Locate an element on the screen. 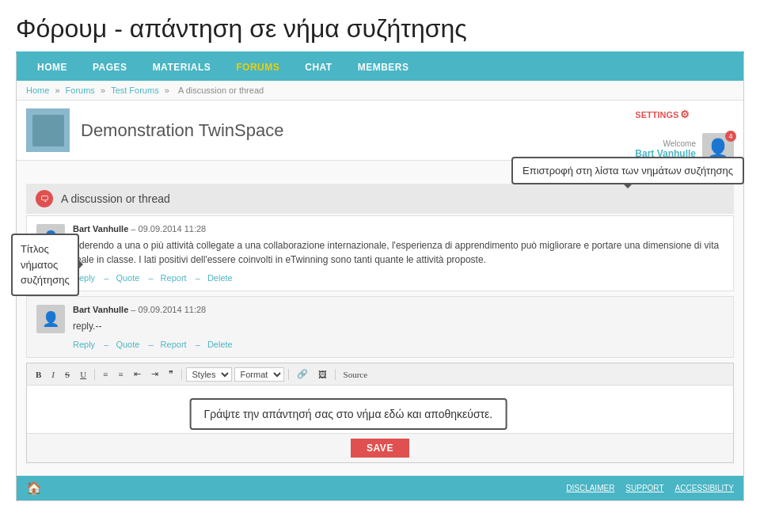  toolbar-list2: ≡ is located at coordinates (120, 374).